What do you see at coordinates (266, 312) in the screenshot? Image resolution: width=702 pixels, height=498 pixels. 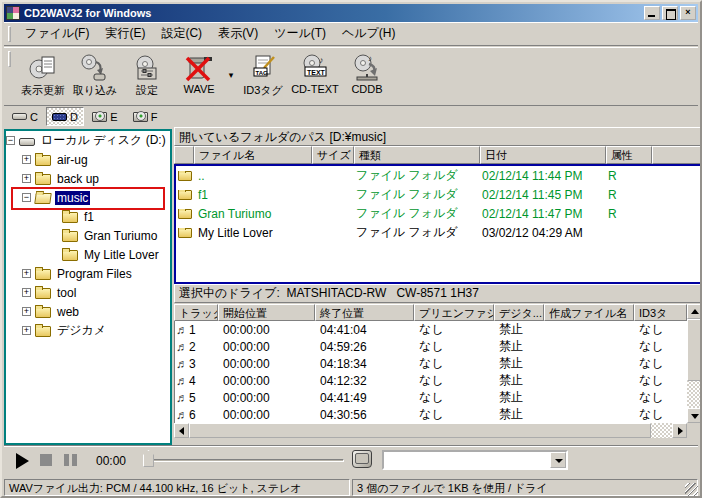 I see `track-column-header: 開始位置` at bounding box center [266, 312].